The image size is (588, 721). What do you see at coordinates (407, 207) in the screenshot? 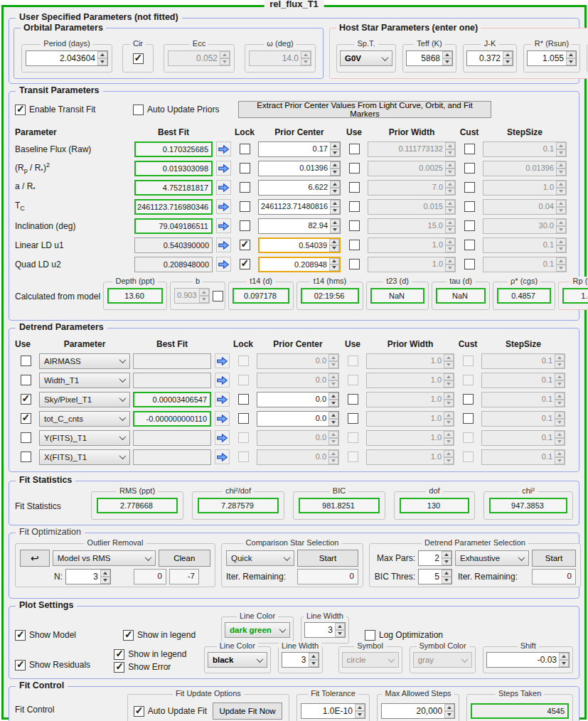
I see `prior-width-input: 0.015` at bounding box center [407, 207].